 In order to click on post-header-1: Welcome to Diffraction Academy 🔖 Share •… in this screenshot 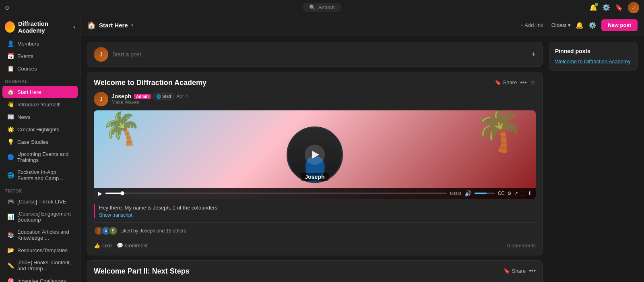, I will do `click(315, 83)`.